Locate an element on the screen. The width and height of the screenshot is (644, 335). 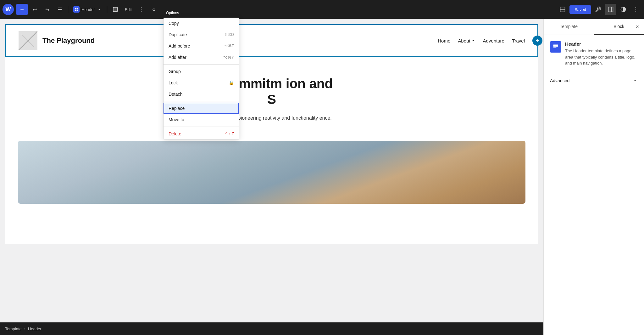
menu-item-replace: Replace is located at coordinates (201, 108).